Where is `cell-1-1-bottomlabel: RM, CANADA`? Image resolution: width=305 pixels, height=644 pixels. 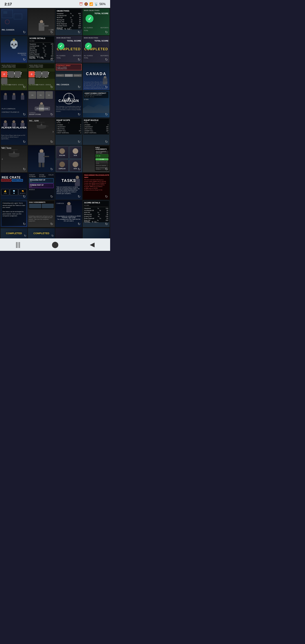
cell-1-1-bottomlabel: RM, CANADA is located at coordinates (8, 30).